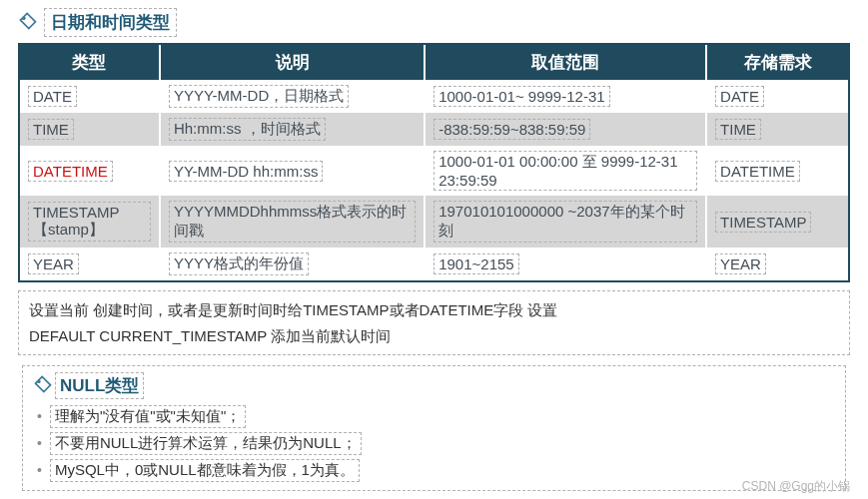 This screenshot has width=868, height=499. What do you see at coordinates (90, 222) in the screenshot?
I see `table-cell: TIMESTAMP【stamp】` at bounding box center [90, 222].